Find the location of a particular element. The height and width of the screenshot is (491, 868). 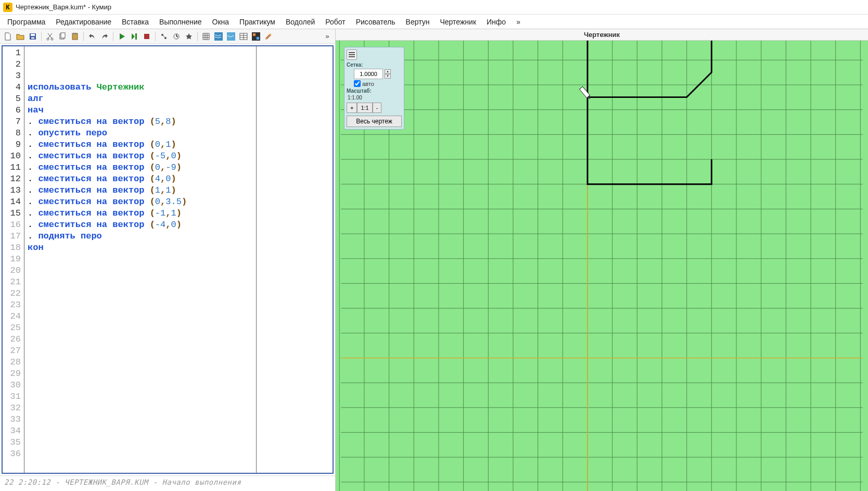

grid-label: Сетка: is located at coordinates (374, 65).